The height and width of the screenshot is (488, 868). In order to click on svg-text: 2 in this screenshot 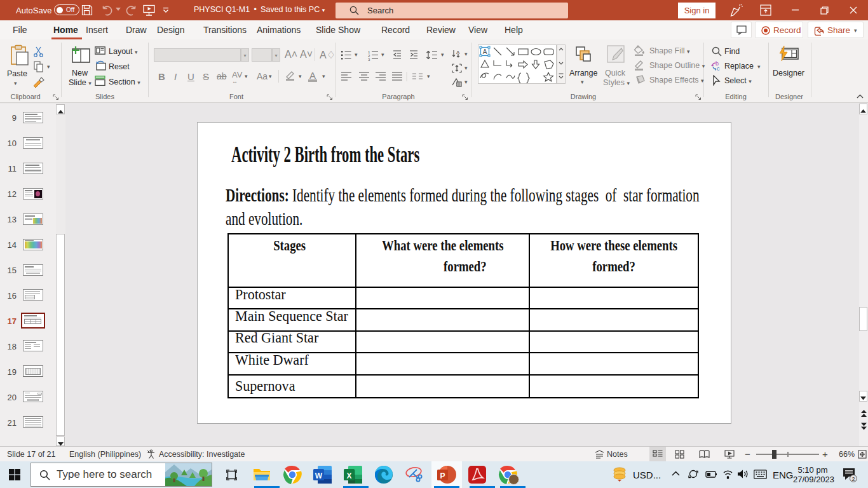, I will do `click(853, 479)`.